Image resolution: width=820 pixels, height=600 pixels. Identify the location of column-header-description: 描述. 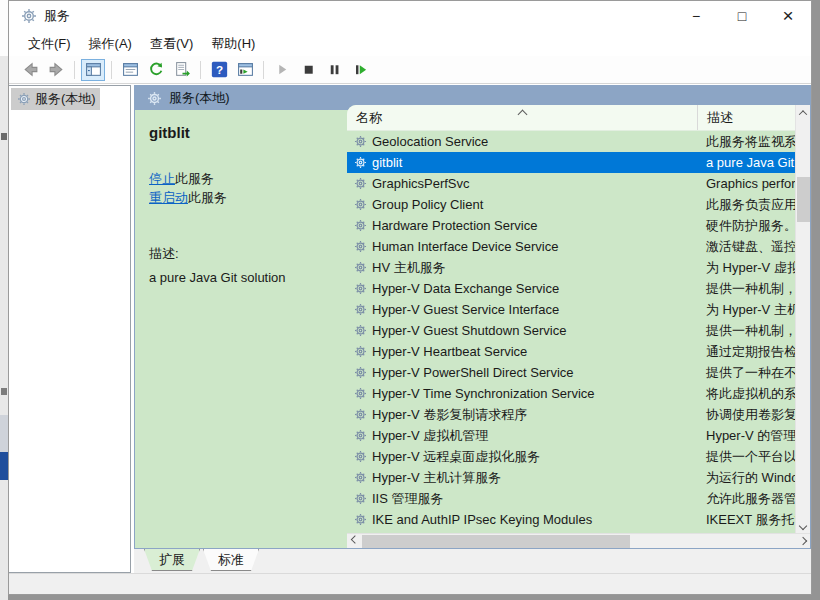
(746, 118).